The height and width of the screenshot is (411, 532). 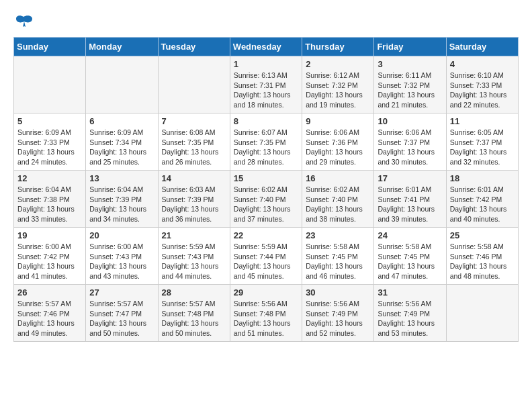 What do you see at coordinates (338, 235) in the screenshot?
I see `day-number: 23` at bounding box center [338, 235].